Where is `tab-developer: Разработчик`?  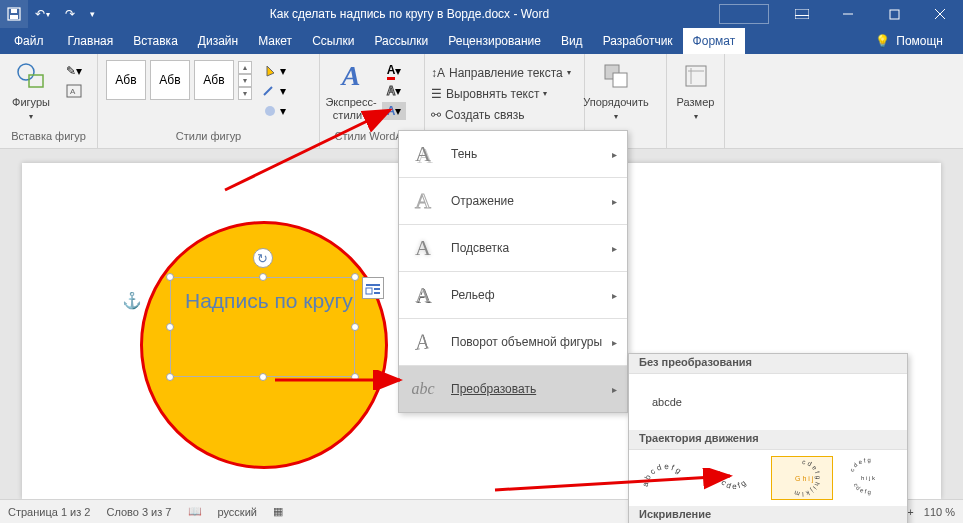 tab-developer: Разработчик is located at coordinates (638, 41).